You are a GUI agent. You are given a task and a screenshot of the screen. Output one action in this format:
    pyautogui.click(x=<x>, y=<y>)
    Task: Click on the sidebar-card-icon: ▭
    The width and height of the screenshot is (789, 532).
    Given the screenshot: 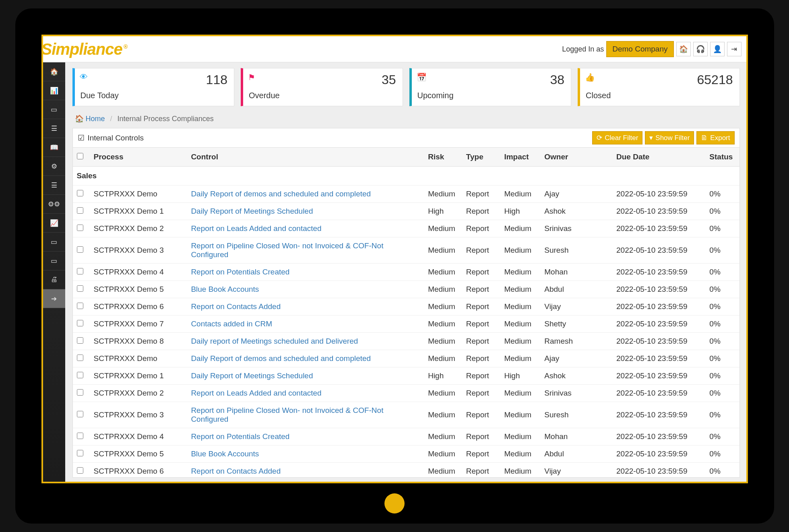 What is the action you would take?
    pyautogui.click(x=54, y=242)
    